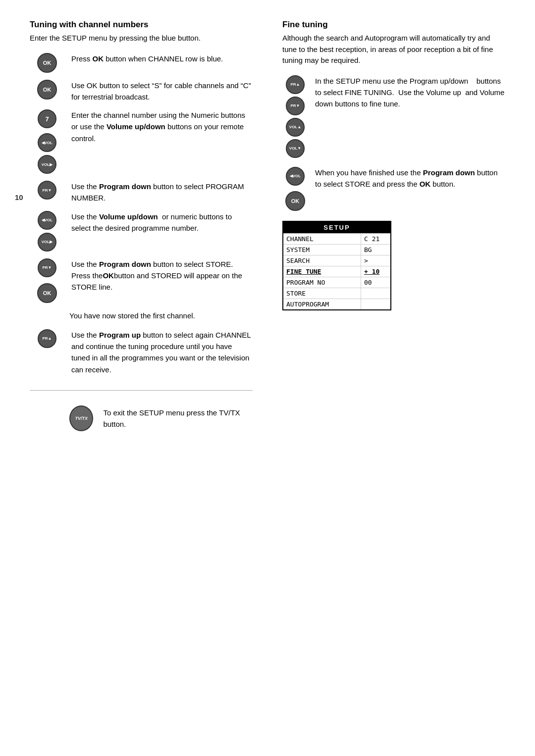 This screenshot has height=756, width=535. Describe the element at coordinates (47, 190) in the screenshot. I see `step4-icon-col: PR▼` at that location.